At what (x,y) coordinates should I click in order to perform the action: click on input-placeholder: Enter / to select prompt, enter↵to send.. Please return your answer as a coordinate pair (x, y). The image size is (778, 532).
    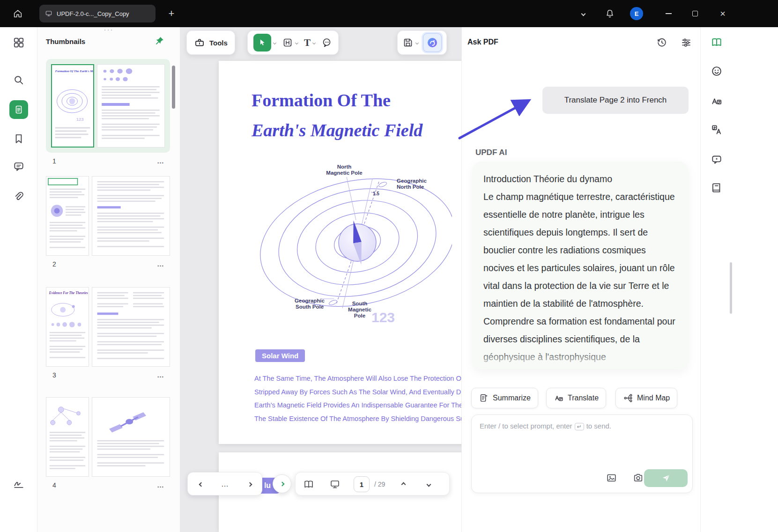
    Looking at the image, I should click on (545, 426).